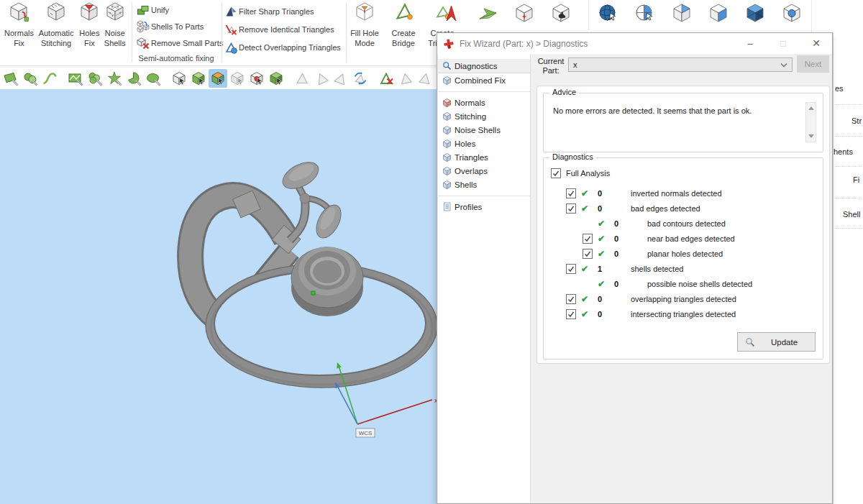 The height and width of the screenshot is (504, 863). I want to click on scroll-down-icon, so click(811, 137).